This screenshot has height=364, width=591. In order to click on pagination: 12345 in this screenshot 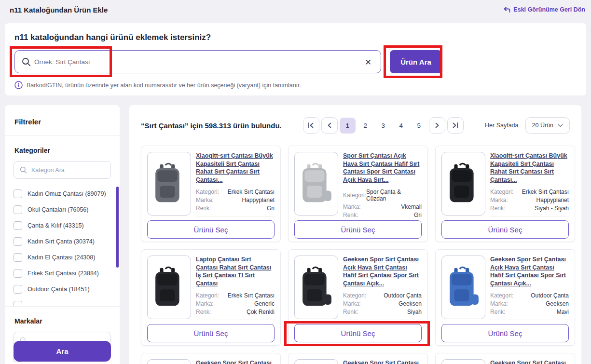, I will do `click(383, 125)`.